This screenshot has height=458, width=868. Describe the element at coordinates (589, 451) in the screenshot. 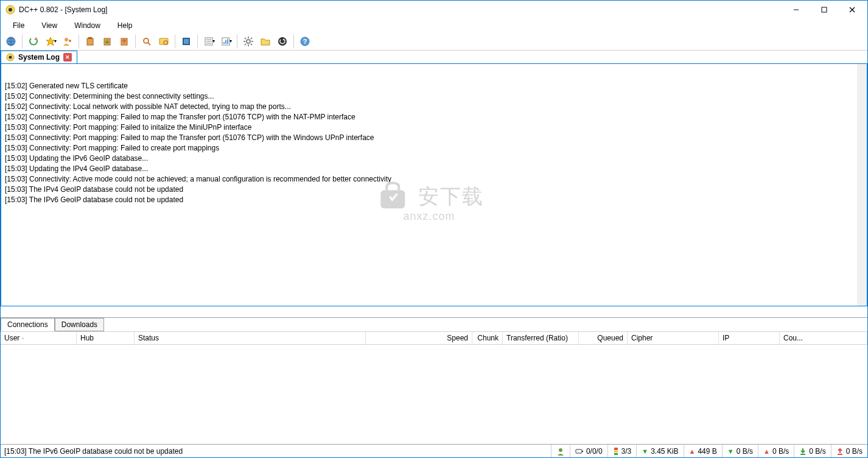

I see `status-slots: 0/0/0` at that location.